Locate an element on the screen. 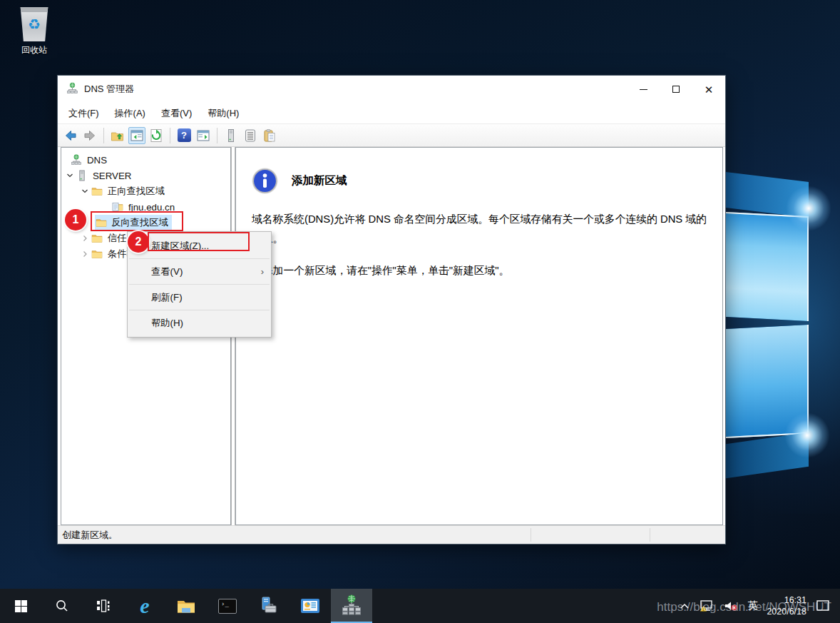  server-manager-icon is located at coordinates (269, 606).